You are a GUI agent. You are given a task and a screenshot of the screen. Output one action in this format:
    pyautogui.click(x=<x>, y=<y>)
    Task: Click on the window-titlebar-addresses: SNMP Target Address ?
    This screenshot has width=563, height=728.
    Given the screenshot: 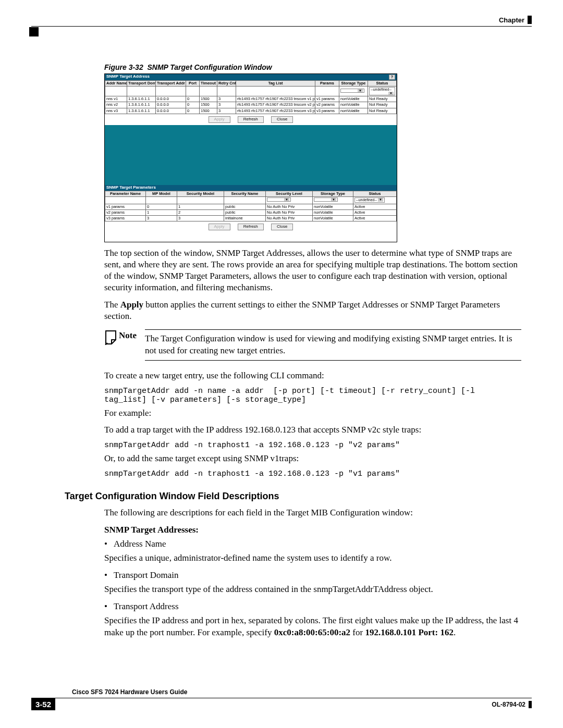 What is the action you would take?
    pyautogui.click(x=251, y=77)
    